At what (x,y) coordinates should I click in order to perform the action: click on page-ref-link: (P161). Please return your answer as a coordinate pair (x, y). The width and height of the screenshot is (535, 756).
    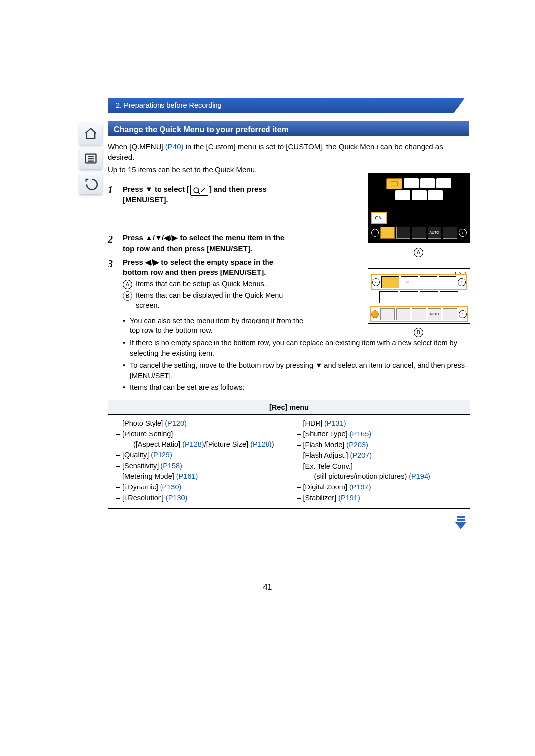
    Looking at the image, I should click on (187, 476).